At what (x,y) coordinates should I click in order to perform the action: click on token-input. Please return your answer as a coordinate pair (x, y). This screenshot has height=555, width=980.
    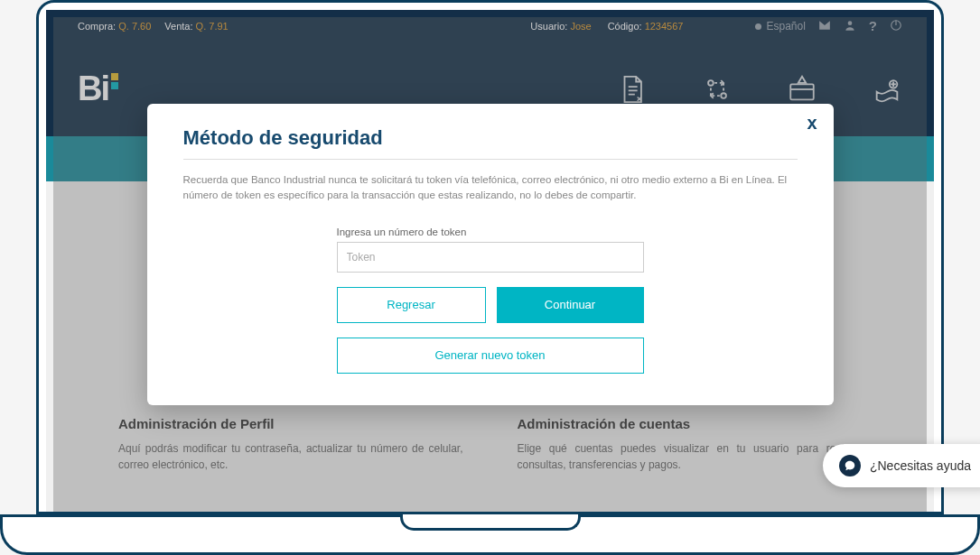
    Looking at the image, I should click on (490, 257).